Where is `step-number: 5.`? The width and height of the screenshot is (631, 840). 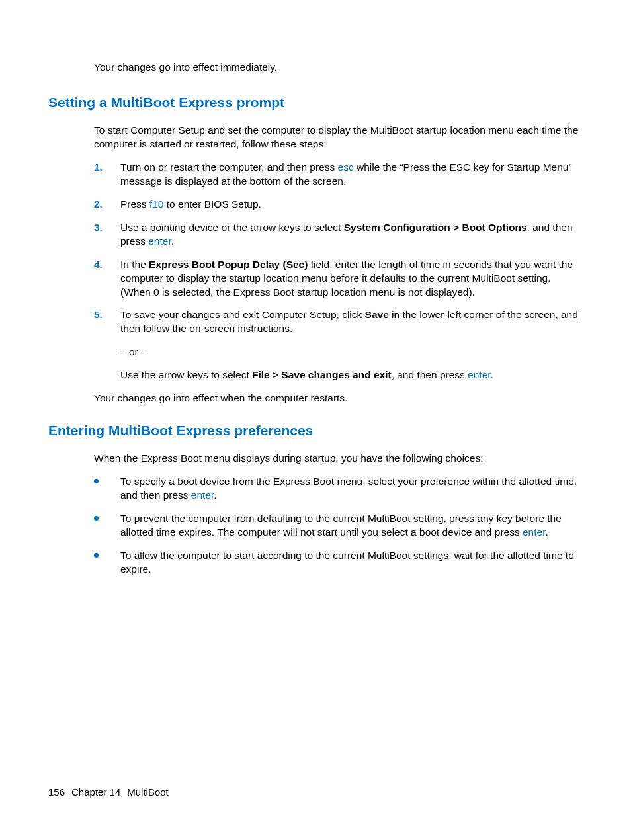
step-number: 5. is located at coordinates (98, 315).